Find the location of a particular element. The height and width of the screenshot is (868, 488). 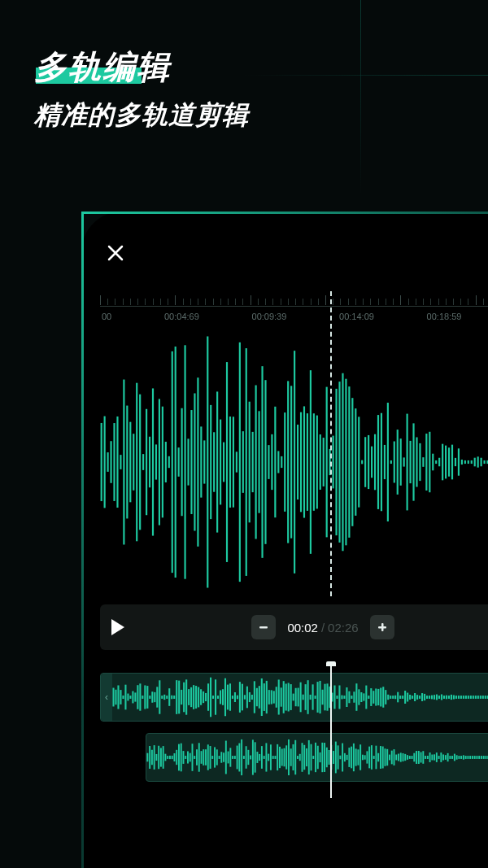

close-button is located at coordinates (115, 255).